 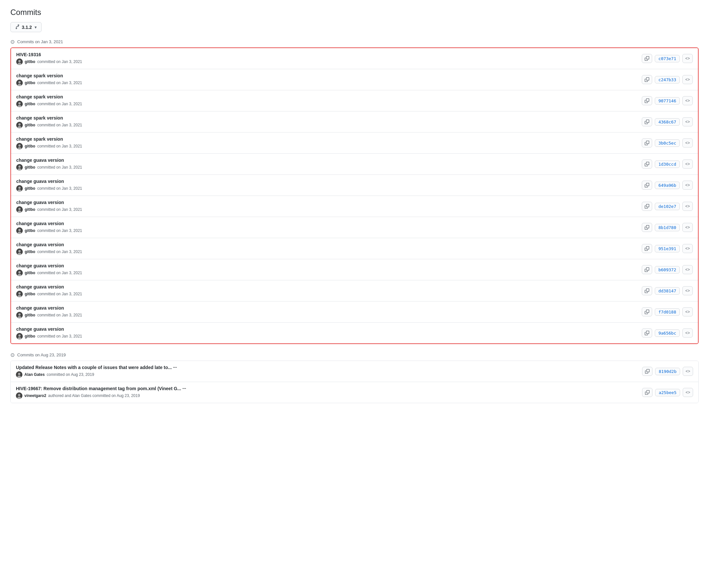 What do you see at coordinates (667, 312) in the screenshot?
I see `commit-actions: f7d0188 <>` at bounding box center [667, 312].